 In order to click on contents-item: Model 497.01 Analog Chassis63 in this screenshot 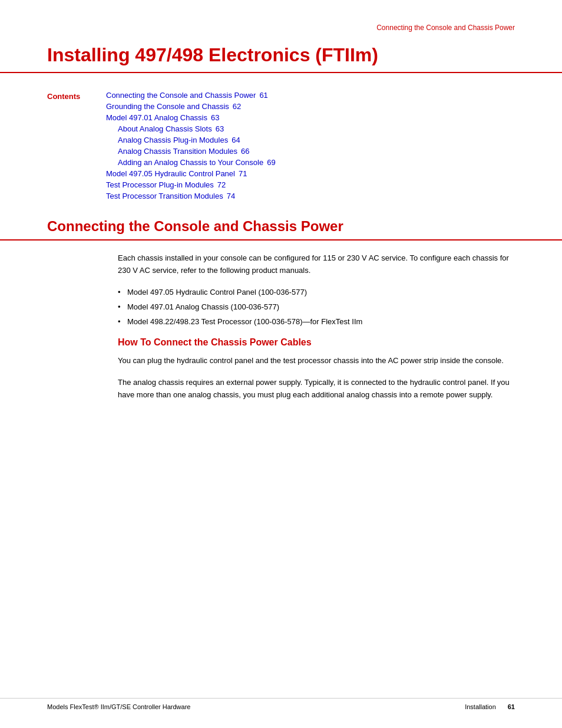, I will do `click(191, 118)`.